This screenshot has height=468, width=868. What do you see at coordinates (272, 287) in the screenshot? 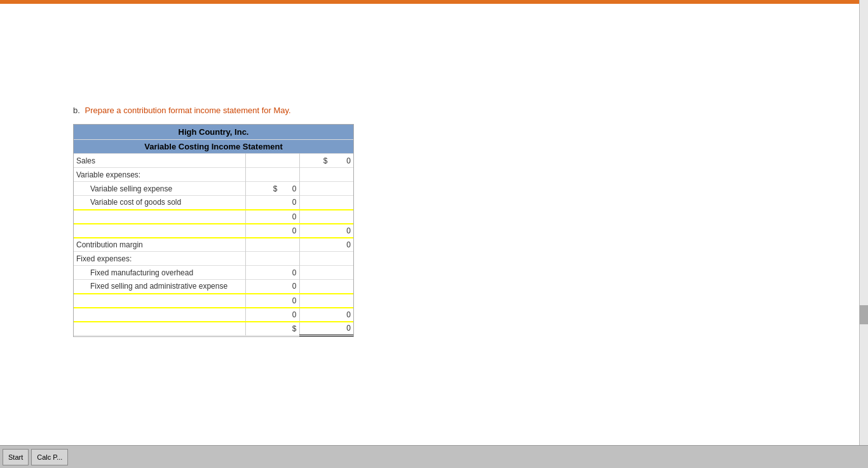
I see `fixed-sga-value: 0` at bounding box center [272, 287].